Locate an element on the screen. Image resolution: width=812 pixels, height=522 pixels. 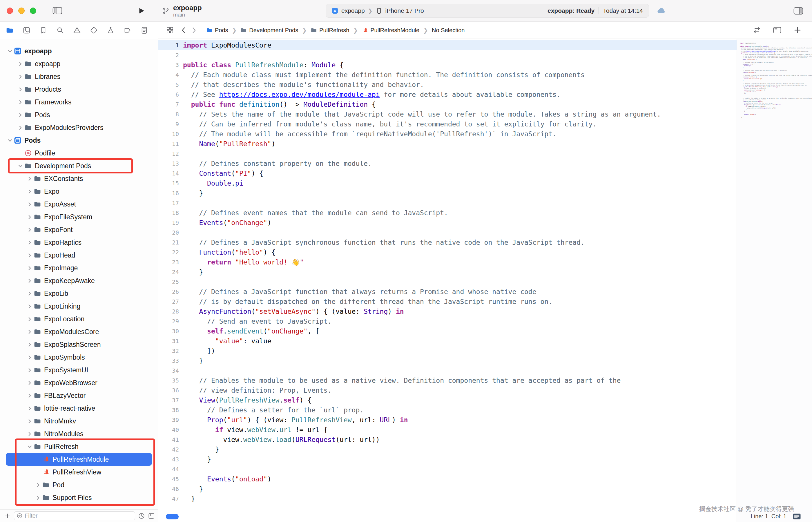
add-editor-icon is located at coordinates (797, 30).